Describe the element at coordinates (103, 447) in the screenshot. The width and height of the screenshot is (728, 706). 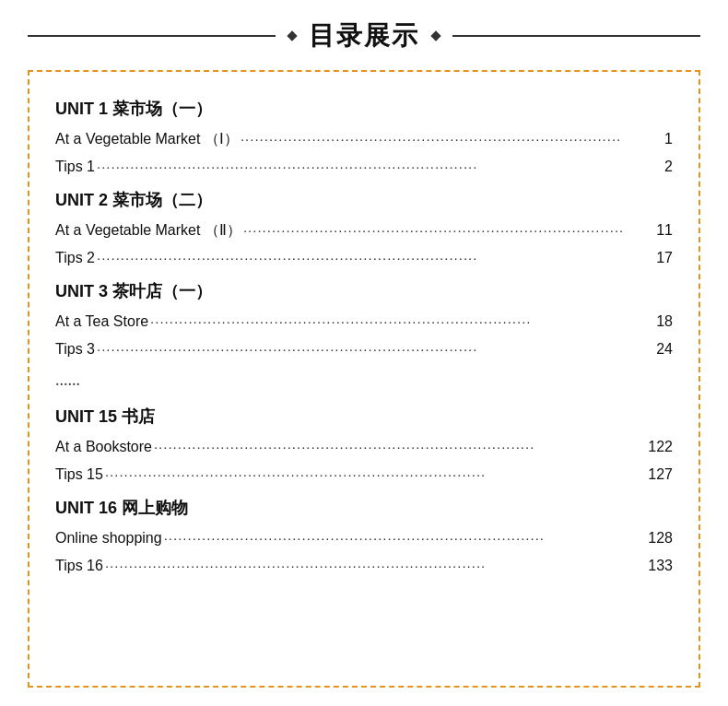
I see `toc-item-label: At a Bookstore` at that location.